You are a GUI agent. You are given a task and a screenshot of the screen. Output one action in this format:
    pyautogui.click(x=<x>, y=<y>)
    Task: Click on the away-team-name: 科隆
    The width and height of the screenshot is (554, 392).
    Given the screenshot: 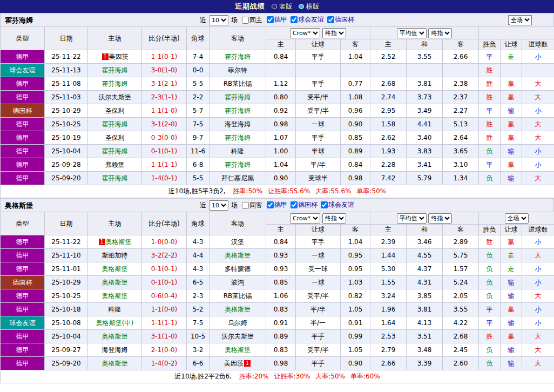 What is the action you would take?
    pyautogui.click(x=238, y=151)
    